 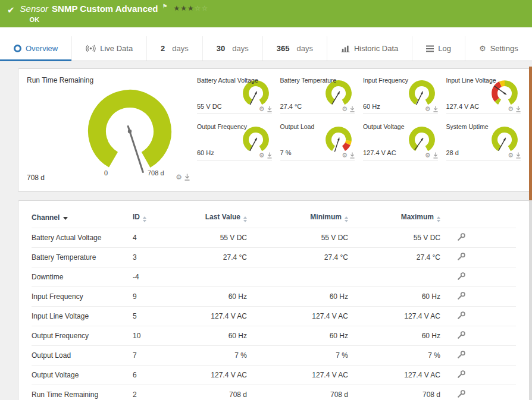 What do you see at coordinates (345, 49) in the screenshot?
I see `bar-chart-icon` at bounding box center [345, 49].